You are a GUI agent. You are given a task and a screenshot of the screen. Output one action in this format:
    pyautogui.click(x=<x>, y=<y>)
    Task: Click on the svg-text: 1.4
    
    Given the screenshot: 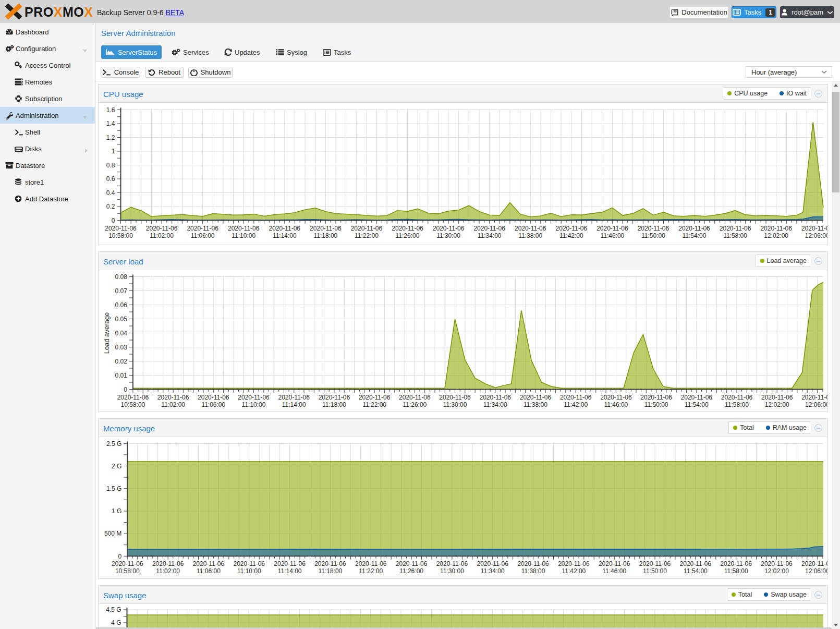 What is the action you would take?
    pyautogui.click(x=111, y=124)
    